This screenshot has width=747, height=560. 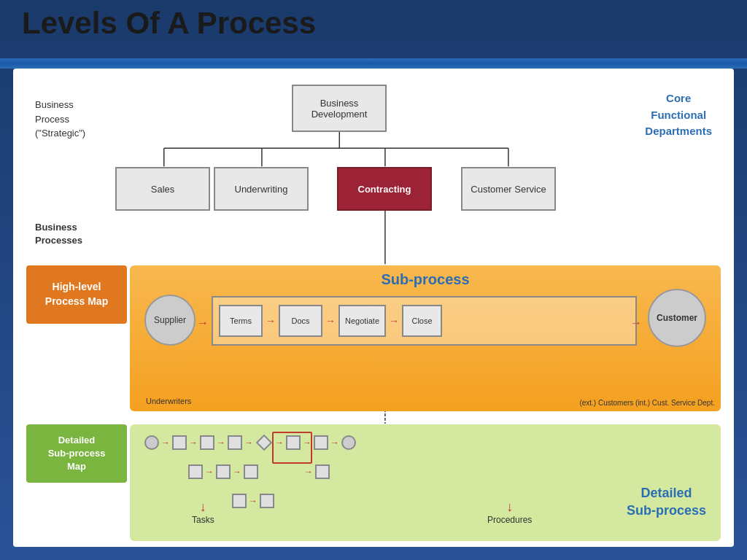 I want to click on d-arrow2: →, so click(x=193, y=443).